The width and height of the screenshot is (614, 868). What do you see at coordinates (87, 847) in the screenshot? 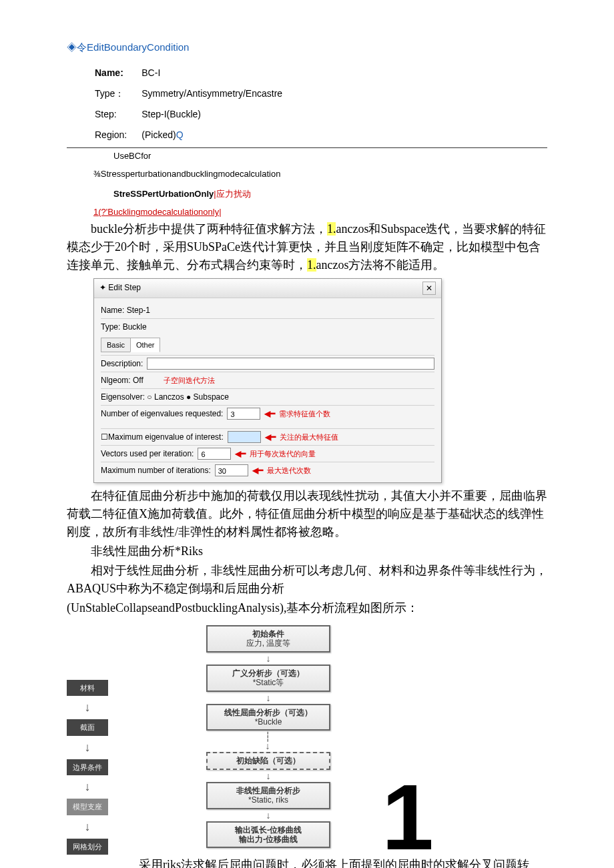
I see `side-mesh: 网格划分` at bounding box center [87, 847].